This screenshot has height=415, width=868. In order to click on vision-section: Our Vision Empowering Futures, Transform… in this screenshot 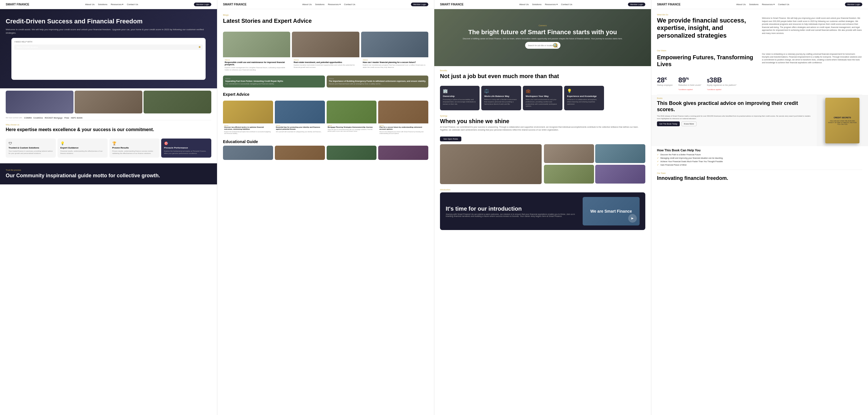, I will do `click(760, 59)`.